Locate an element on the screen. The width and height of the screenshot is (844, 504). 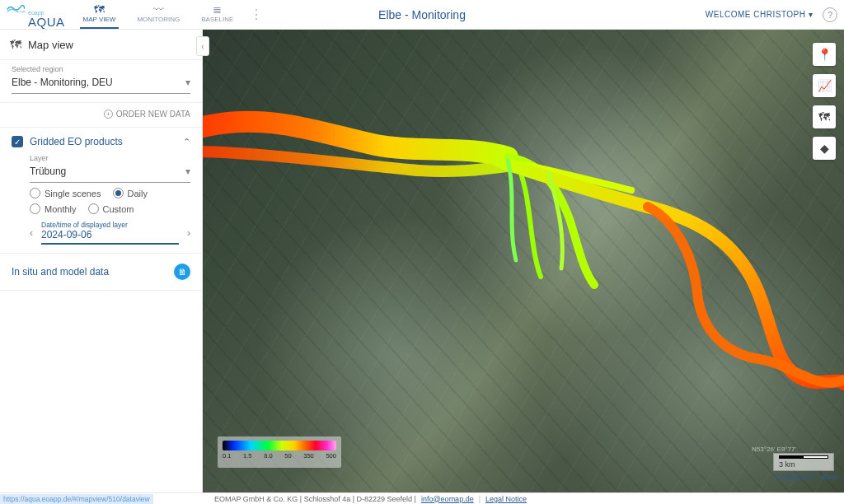
legend-tick: 500 is located at coordinates (331, 456).